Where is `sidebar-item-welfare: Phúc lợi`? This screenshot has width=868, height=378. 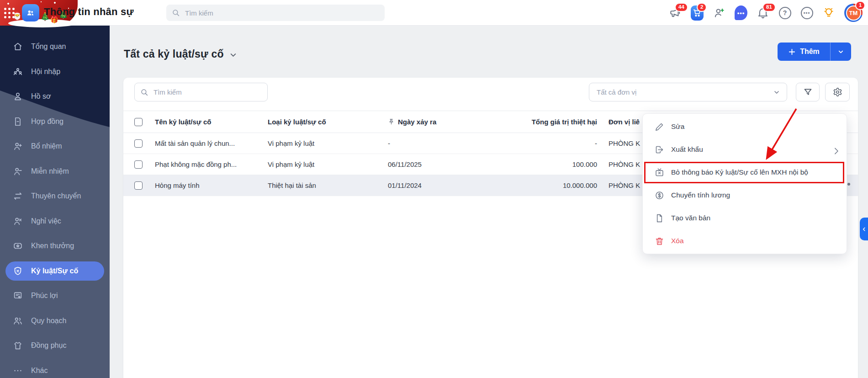
sidebar-item-welfare: Phúc lợi is located at coordinates (55, 296).